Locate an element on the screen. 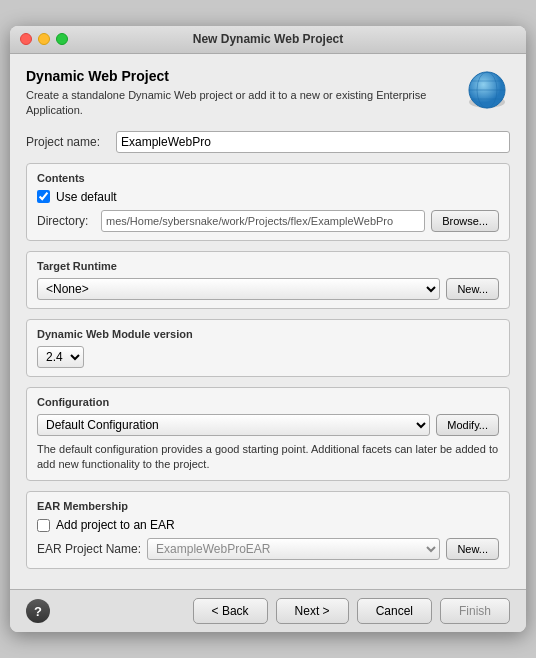 This screenshot has height=658, width=536. configuration-description: The default configuration provides a goo… is located at coordinates (268, 458).